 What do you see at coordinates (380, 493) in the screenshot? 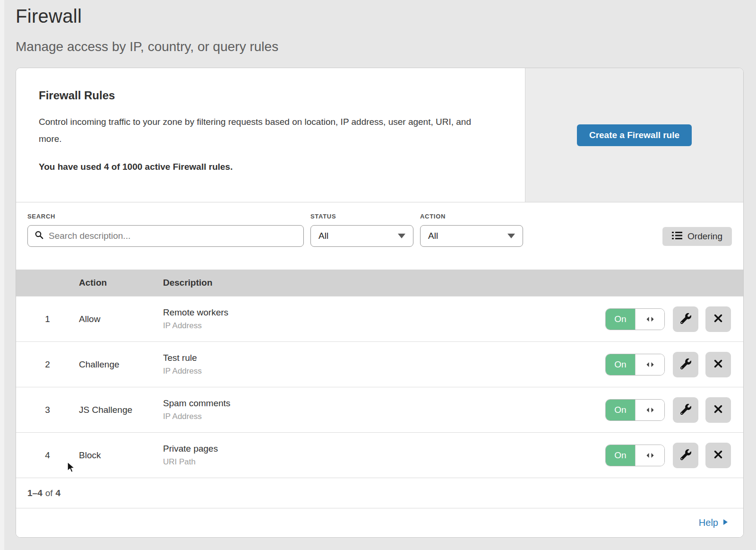
I see `pagination-bar: 1–4 of 4` at bounding box center [380, 493].